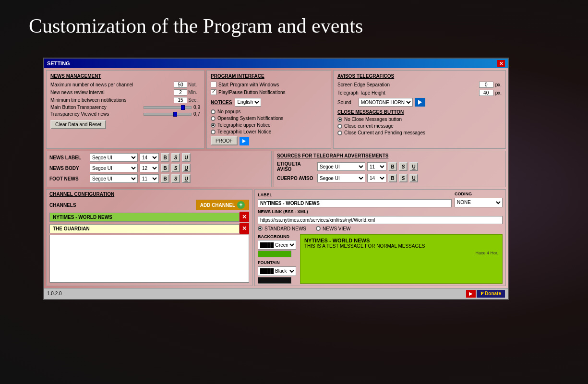 Image resolution: width=588 pixels, height=384 pixels. What do you see at coordinates (194, 100) in the screenshot?
I see `news-field-unit-2: Sec.` at bounding box center [194, 100].